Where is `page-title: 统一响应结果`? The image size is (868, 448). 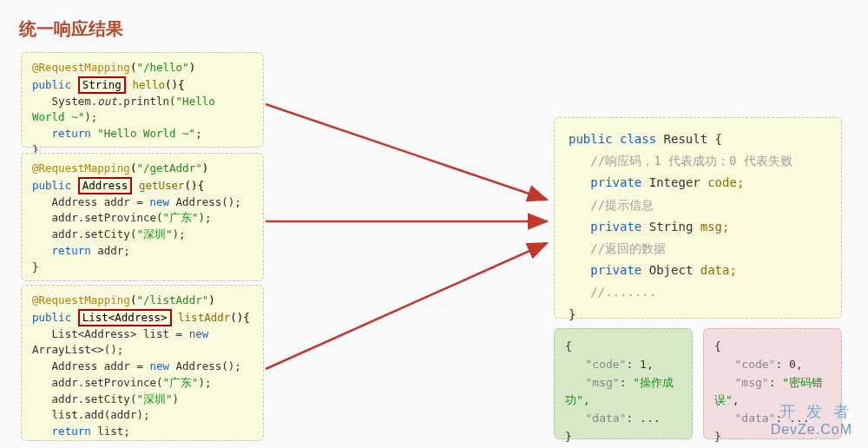
page-title: 统一响应结果 is located at coordinates (71, 30).